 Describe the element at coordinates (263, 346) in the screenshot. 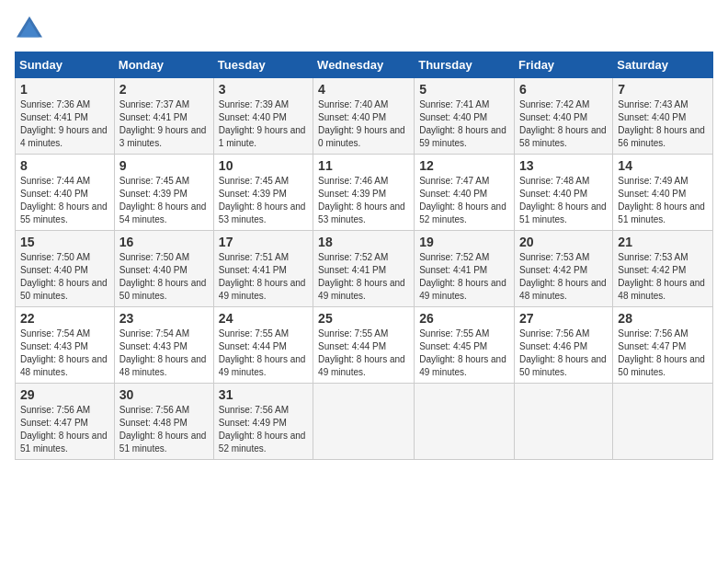

I see `calendar-cell: 24 Sunrise: 7:55 AMSunset: 4:44 PMDaylig…` at that location.